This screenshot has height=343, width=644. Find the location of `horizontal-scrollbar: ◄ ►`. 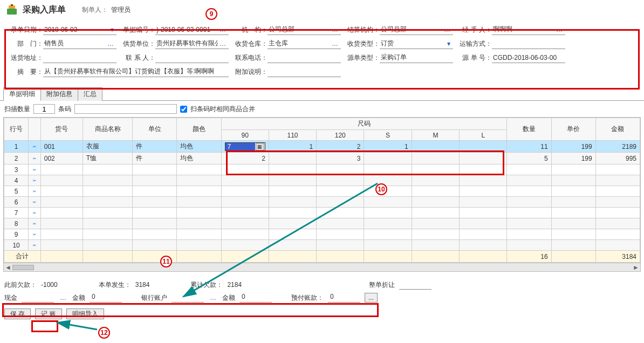

horizontal-scrollbar: ◄ ► is located at coordinates (322, 267).